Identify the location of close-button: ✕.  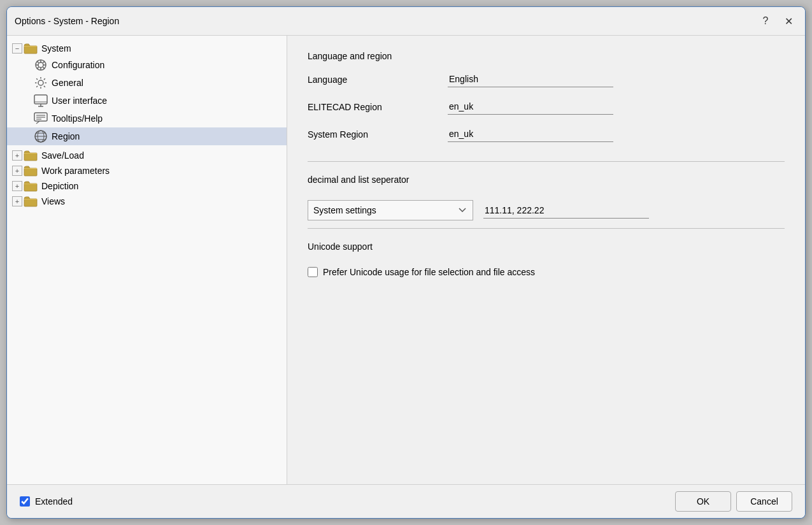
(788, 21).